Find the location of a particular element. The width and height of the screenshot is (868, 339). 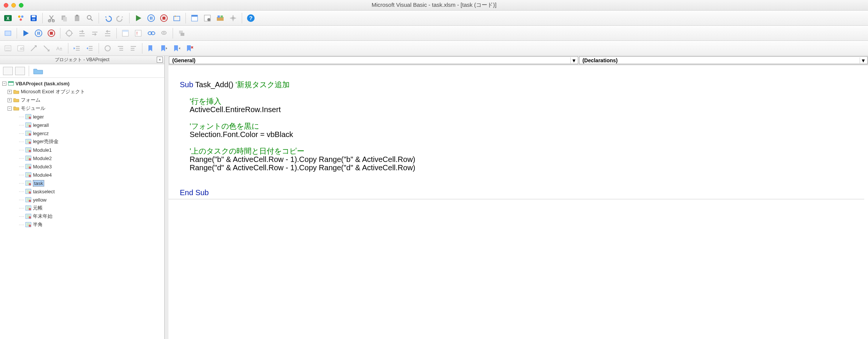

save-icon is located at coordinates (34, 18).